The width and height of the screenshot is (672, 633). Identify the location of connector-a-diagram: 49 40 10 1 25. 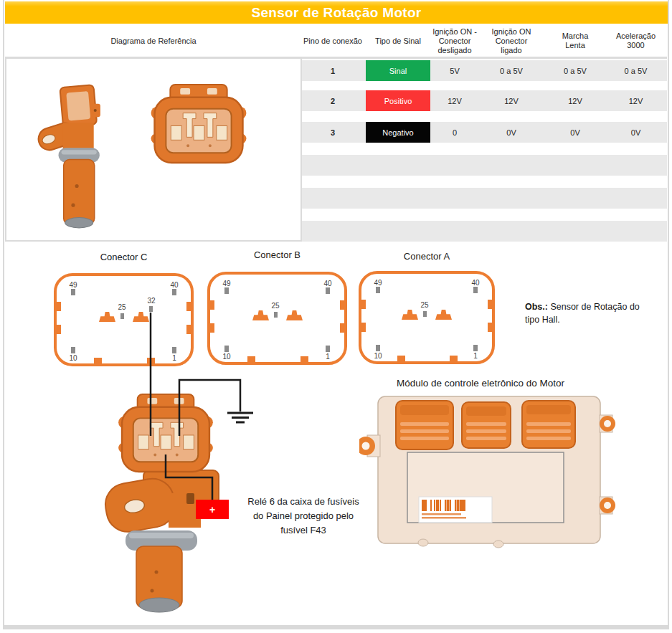
(427, 318).